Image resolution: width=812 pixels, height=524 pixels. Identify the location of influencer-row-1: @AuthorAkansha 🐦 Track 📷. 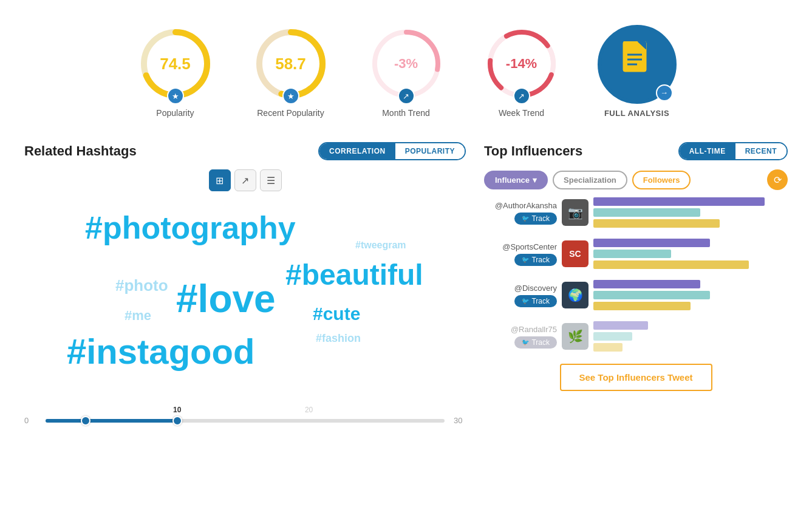
(636, 213).